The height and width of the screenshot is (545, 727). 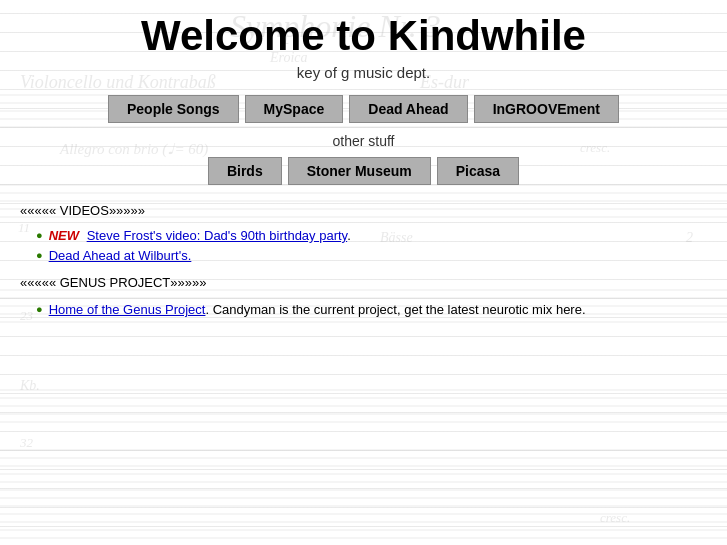 I want to click on other-stuff-label: other stuff, so click(x=364, y=141).